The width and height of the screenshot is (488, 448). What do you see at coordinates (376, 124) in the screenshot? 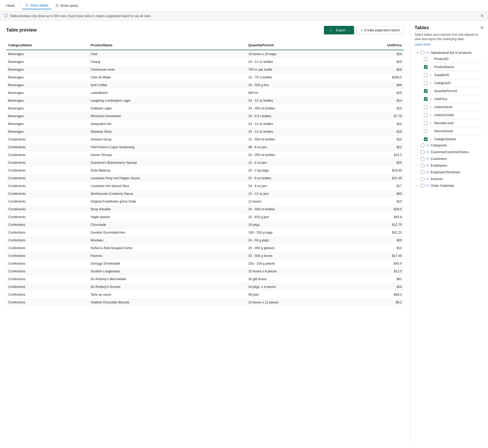
I see `table-cell: $14` at bounding box center [376, 124].